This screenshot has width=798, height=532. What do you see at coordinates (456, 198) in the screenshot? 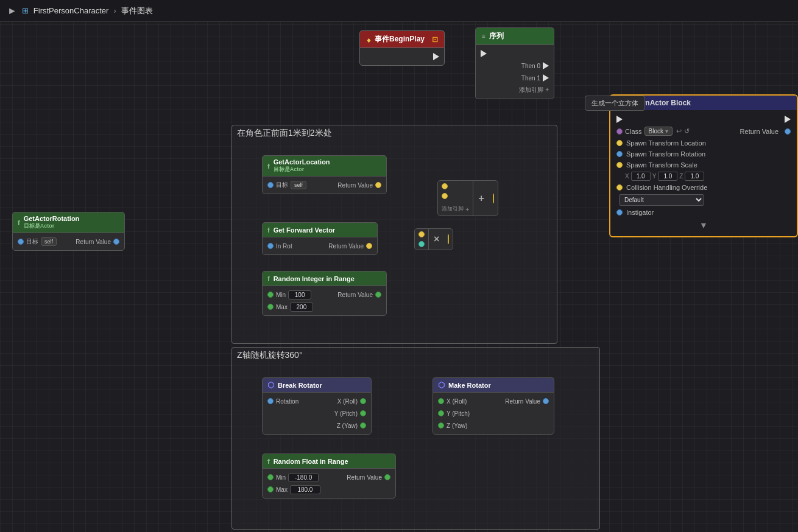
I see `add-inputs: 添加引脚 +` at bounding box center [456, 198].